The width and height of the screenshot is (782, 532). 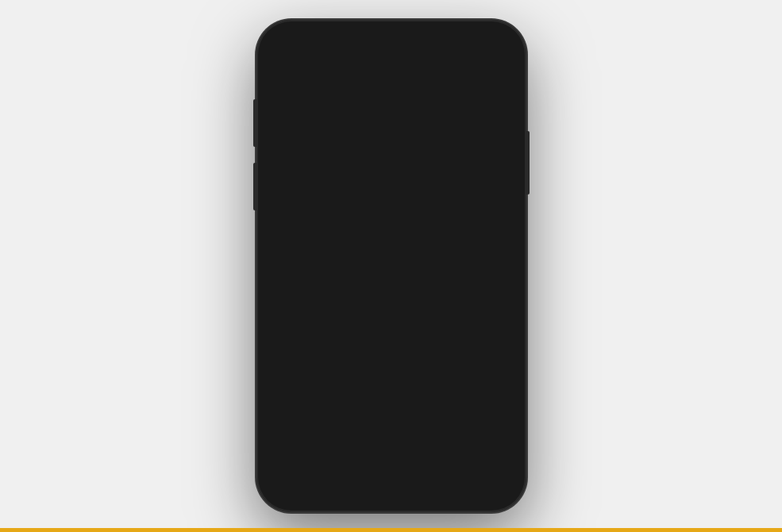 What do you see at coordinates (387, 256) in the screenshot?
I see `list-item-title-1: Resource Hero Website Redesign` at bounding box center [387, 256].